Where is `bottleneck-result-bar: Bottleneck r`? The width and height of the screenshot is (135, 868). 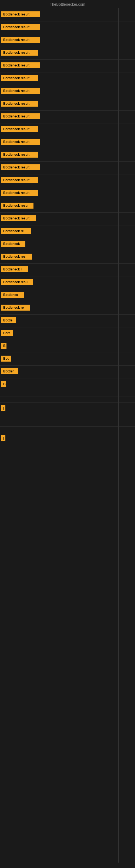
bottleneck-result-bar: Bottleneck r is located at coordinates (15, 270).